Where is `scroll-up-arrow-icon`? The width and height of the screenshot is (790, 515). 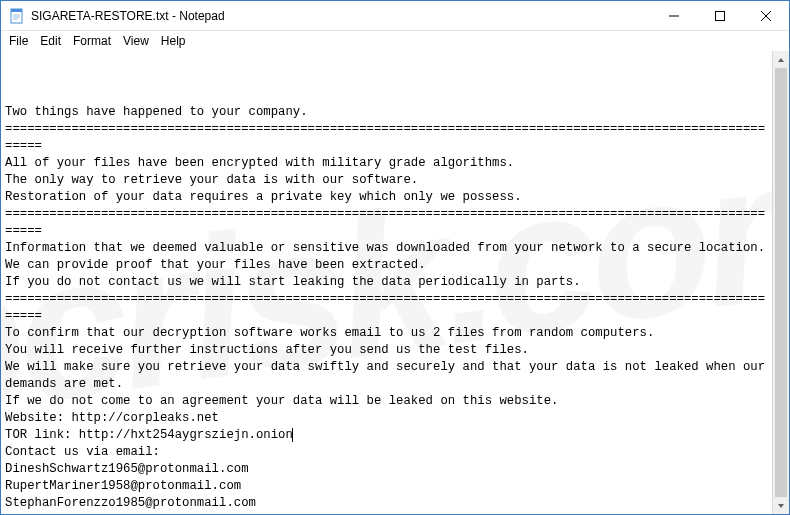
scroll-up-arrow-icon is located at coordinates (781, 60).